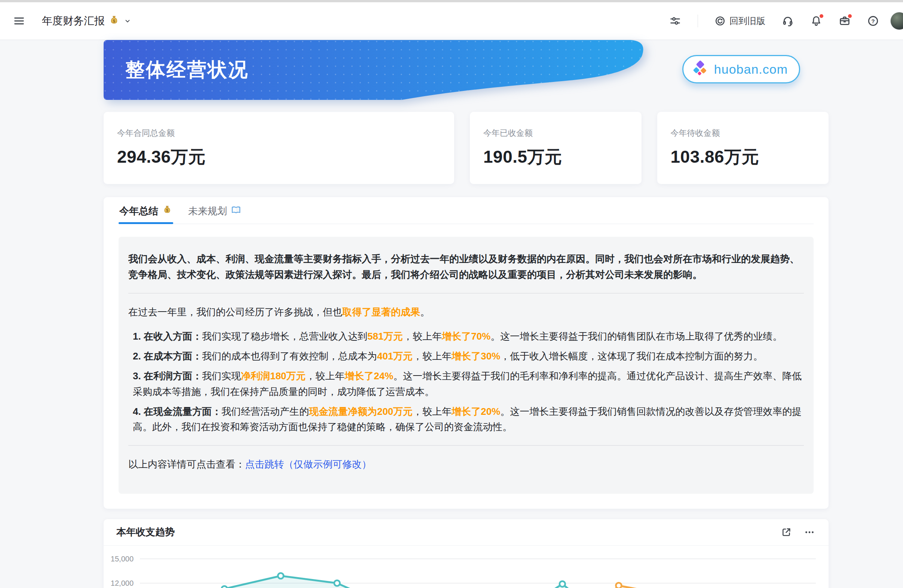 The height and width of the screenshot is (588, 903). Describe the element at coordinates (788, 21) in the screenshot. I see `headset-icon` at that location.